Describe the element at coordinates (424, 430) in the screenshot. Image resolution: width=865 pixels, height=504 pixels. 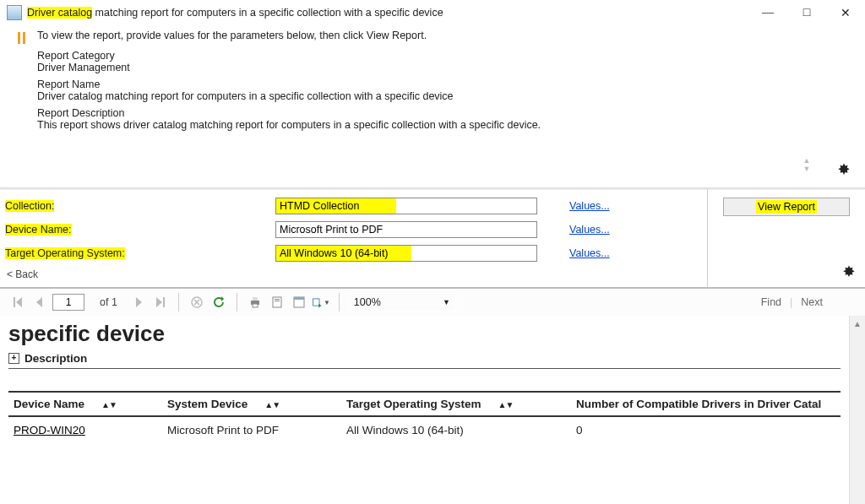
I see `table-row: PROD-WIN20 Microsoft Print to PDF All Wi…` at that location.